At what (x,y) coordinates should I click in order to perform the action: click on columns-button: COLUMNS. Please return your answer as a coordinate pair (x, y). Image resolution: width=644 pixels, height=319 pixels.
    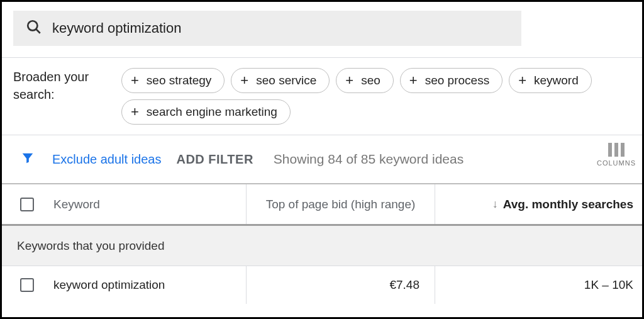
    Looking at the image, I should click on (616, 155).